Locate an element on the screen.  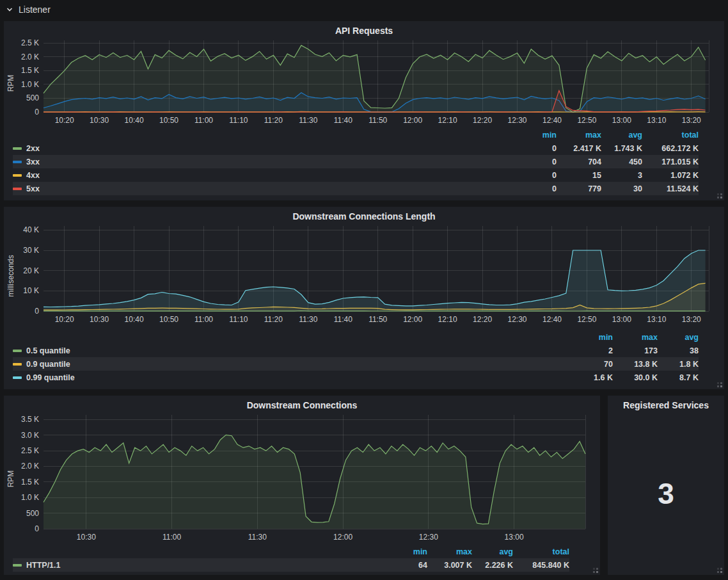
legend-row-3xx: 3xx0704450171.015 K is located at coordinates (356, 161).